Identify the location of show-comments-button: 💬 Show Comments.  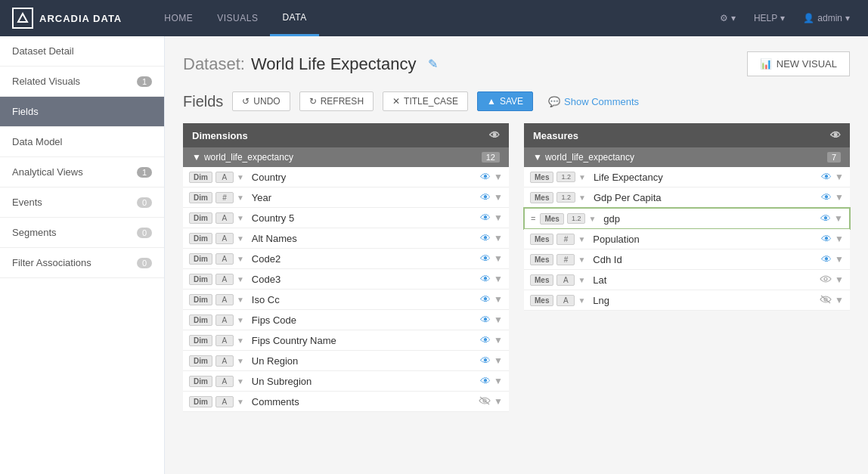
(594, 101).